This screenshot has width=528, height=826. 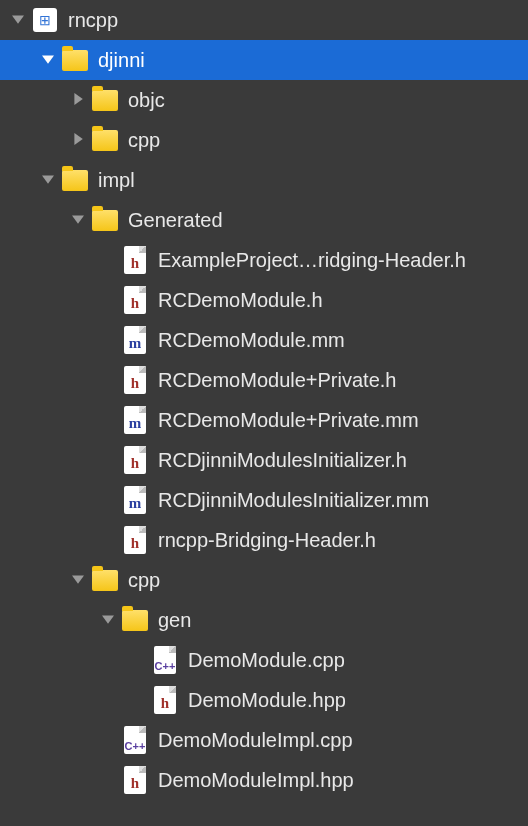 What do you see at coordinates (264, 660) in the screenshot?
I see `tree-file-row: C++DemoModule.cpp` at bounding box center [264, 660].